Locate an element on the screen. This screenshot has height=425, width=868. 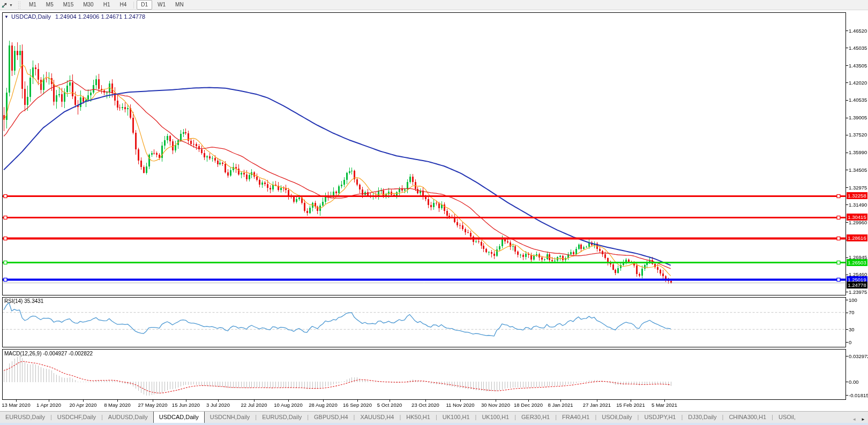
tab-scroll-left-icon: ◄ is located at coordinates (854, 420).